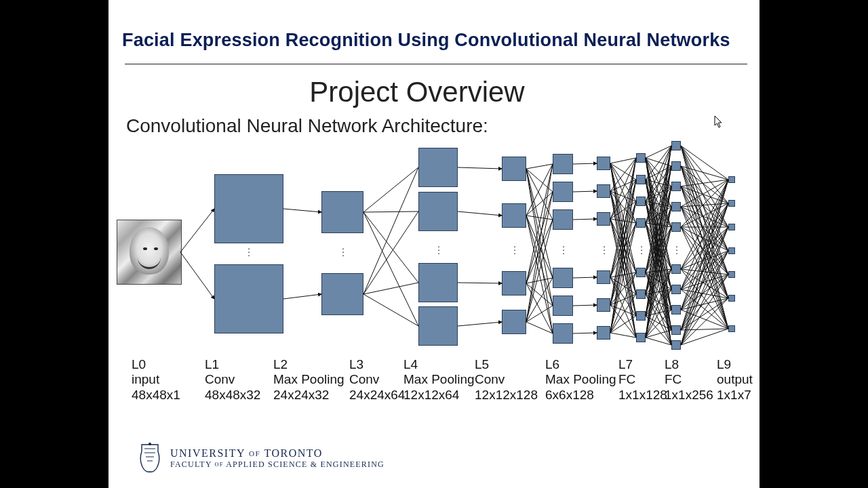  I want to click on slide-title: Facial Expression Recognition Using Conv…, so click(434, 41).